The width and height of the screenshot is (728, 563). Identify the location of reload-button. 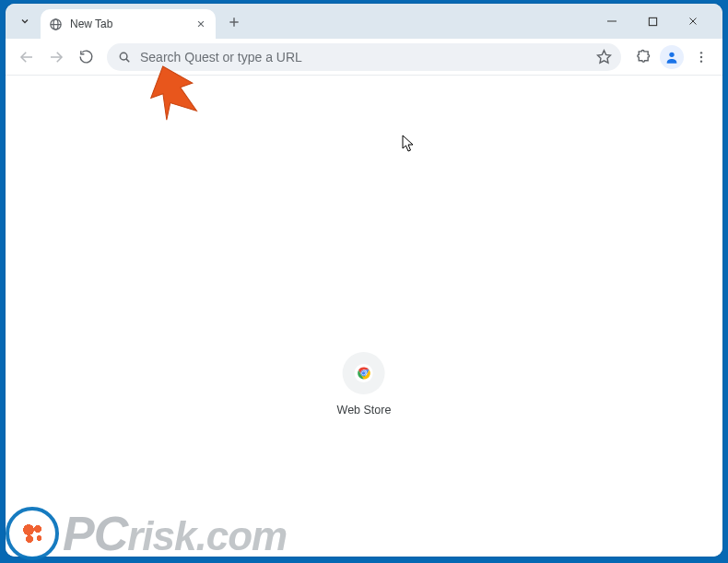
(86, 57).